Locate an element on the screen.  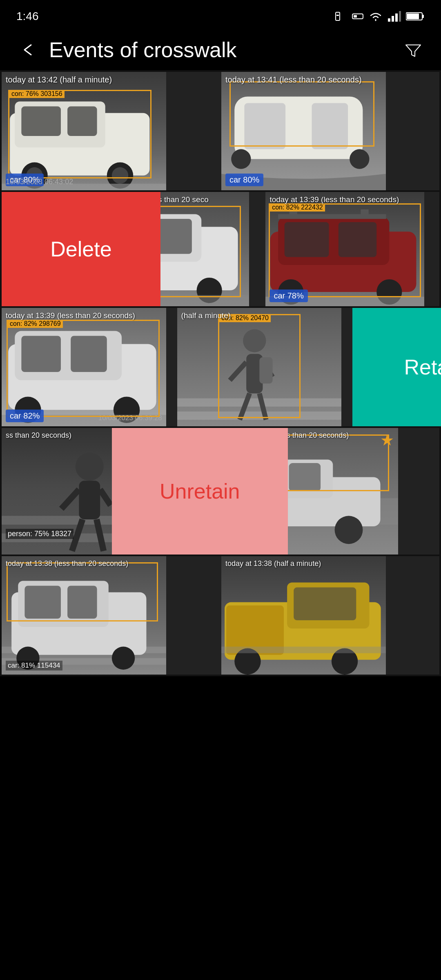
event-date-1: 10/03/2023 06:43:02 is located at coordinates (84, 182).